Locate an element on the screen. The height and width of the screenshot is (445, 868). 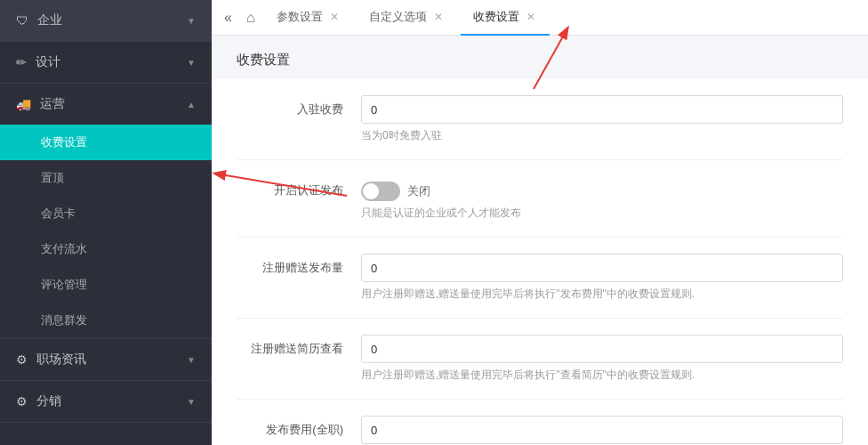
auth-publish-toggle-label: 关闭 is located at coordinates (419, 191).